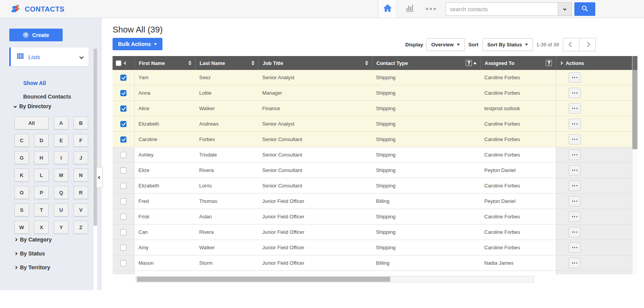  I want to click on header-last-name: Last Name, so click(227, 63).